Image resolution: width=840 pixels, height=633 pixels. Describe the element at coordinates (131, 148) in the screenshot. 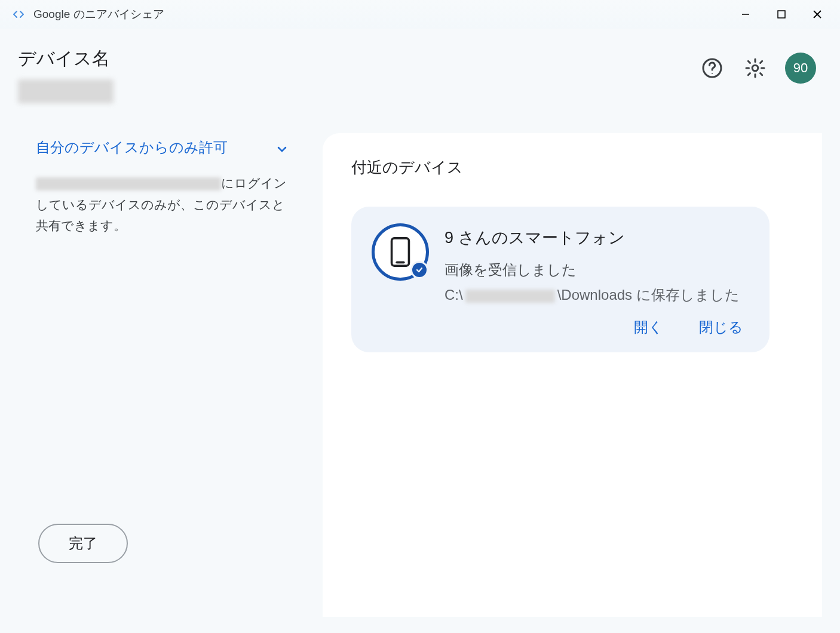

I see `visibility-label: 自分のデバイスからのみ許可` at that location.